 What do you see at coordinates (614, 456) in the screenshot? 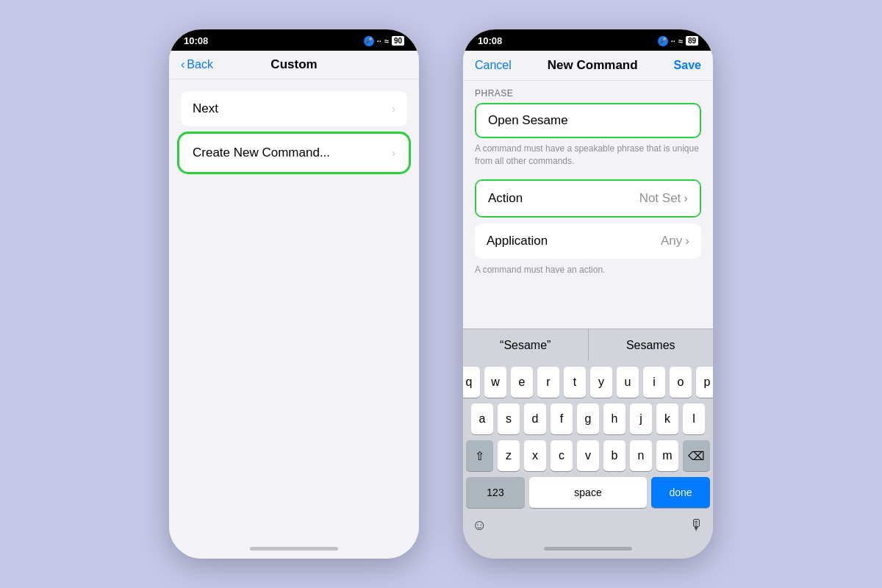
I see `key-b: b` at bounding box center [614, 456].